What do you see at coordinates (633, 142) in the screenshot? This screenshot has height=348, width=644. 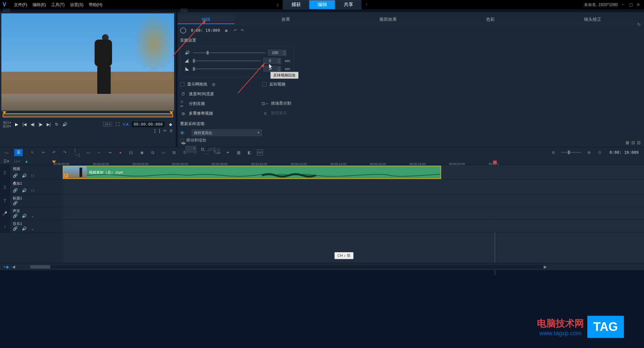 I see `layout-icon-2: ▤` at bounding box center [633, 142].